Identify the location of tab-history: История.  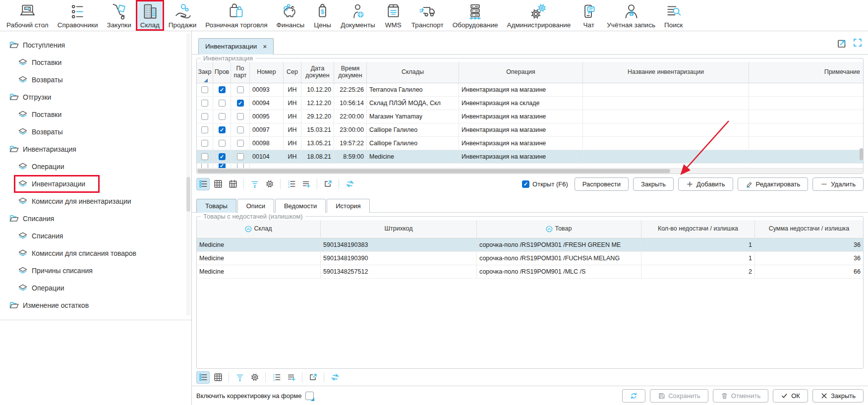
(348, 206).